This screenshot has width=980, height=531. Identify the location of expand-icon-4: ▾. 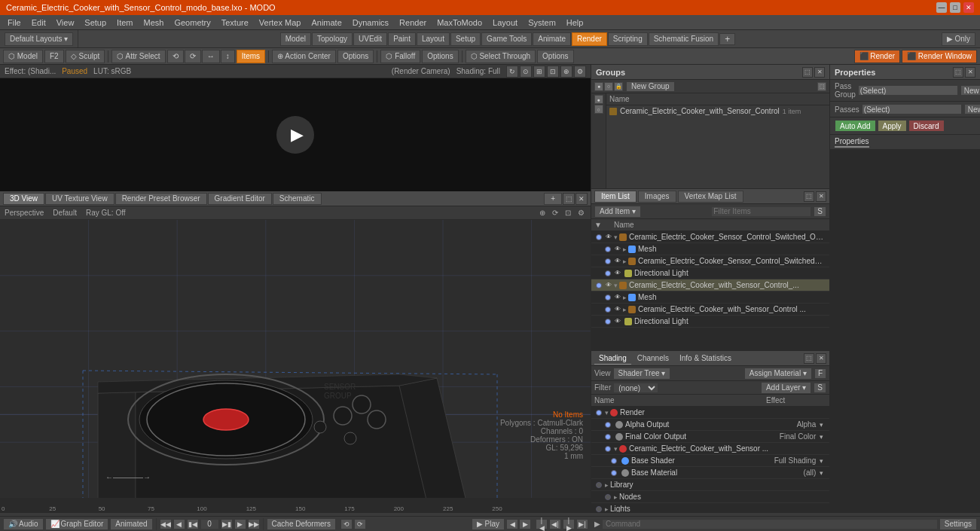
(616, 285).